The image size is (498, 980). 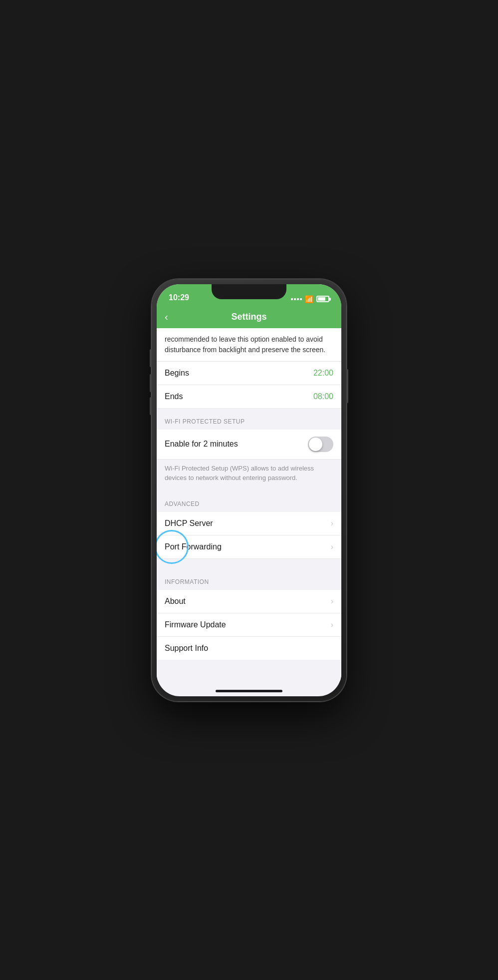 I want to click on begins-row: Begins 22:00, so click(x=249, y=374).